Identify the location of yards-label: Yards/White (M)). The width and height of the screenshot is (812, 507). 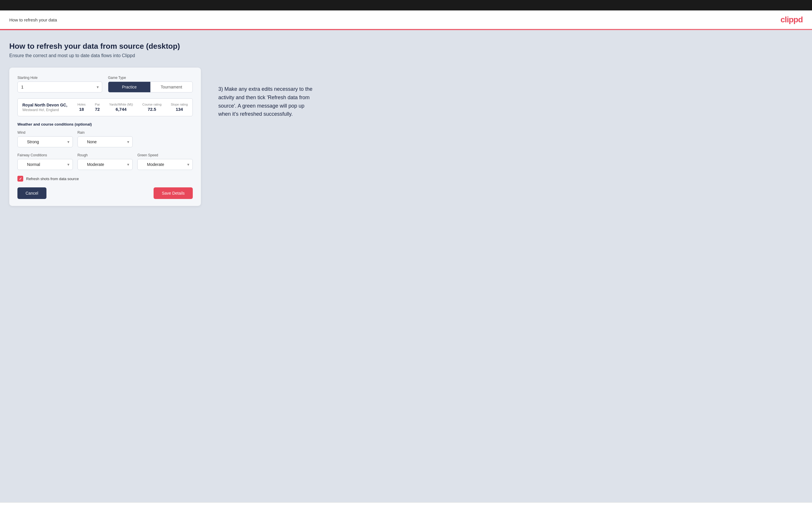
(121, 105).